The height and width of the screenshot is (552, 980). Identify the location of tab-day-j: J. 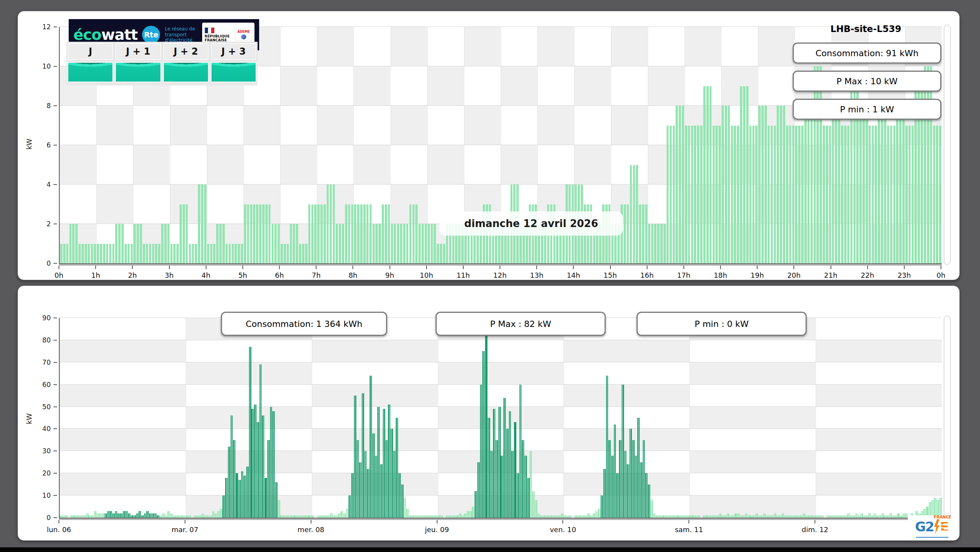
(91, 51).